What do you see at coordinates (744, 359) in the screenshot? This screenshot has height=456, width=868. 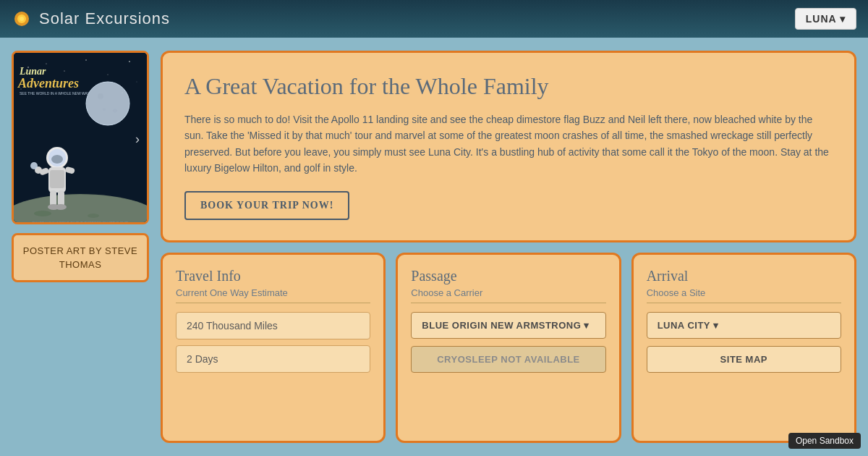 I see `site-map-button: Site Map` at bounding box center [744, 359].